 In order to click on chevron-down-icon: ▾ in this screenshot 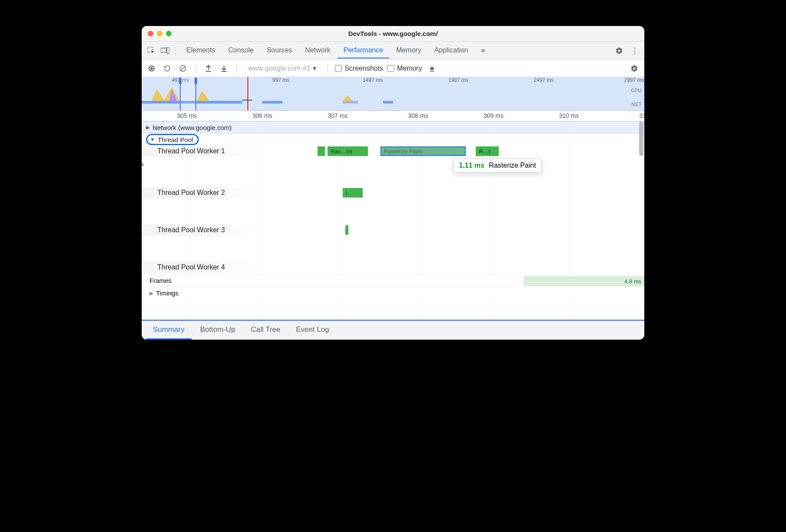, I will do `click(315, 68)`.